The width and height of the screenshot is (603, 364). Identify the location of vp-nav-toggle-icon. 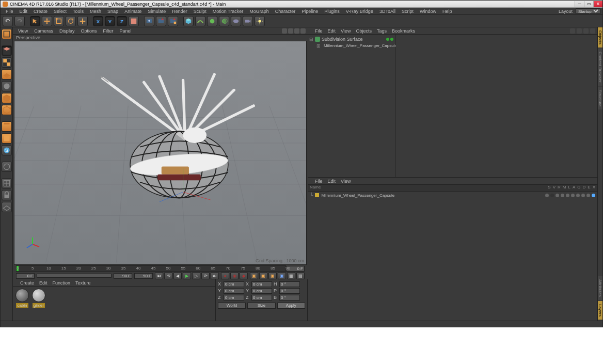
(303, 31).